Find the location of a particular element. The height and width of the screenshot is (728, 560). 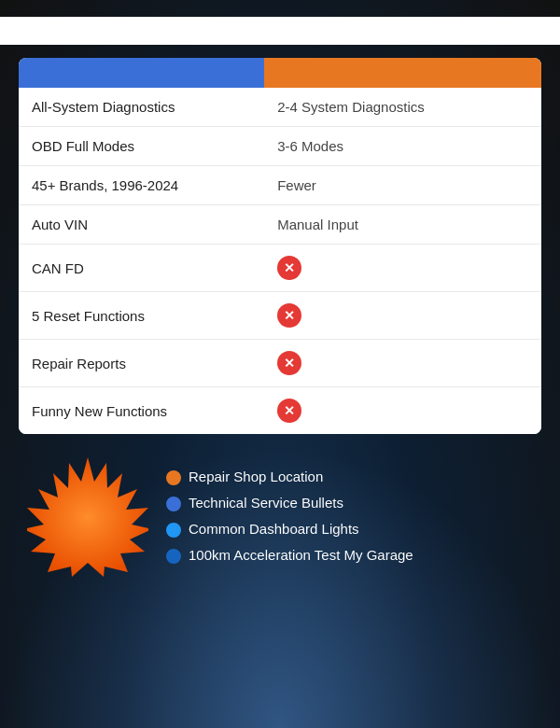

funny-badge is located at coordinates (88, 516).